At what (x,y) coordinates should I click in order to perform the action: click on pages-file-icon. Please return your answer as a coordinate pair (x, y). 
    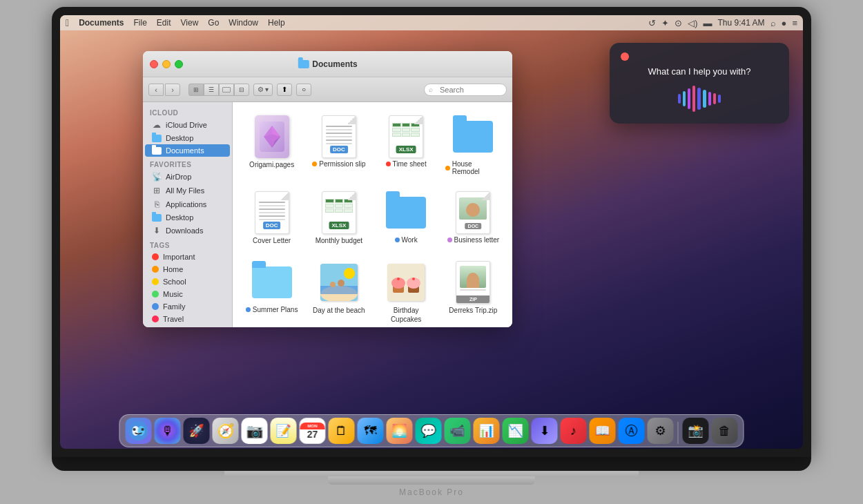
    Looking at the image, I should click on (272, 137).